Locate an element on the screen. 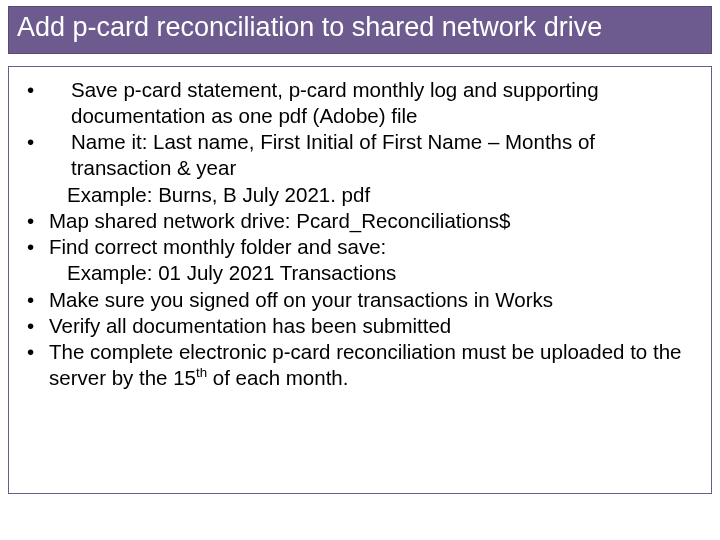  bullet-item: •Make sure you signed off on your transa… is located at coordinates (358, 300).